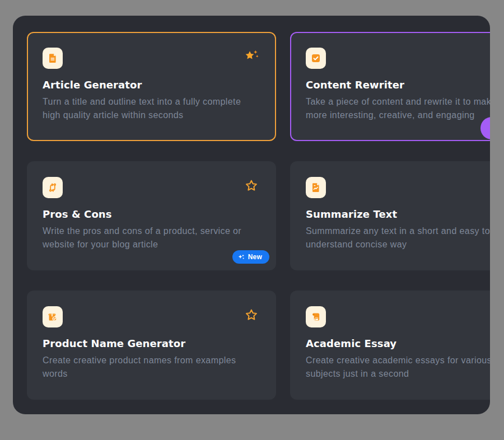 The width and height of the screenshot is (504, 440). I want to click on card-description: Write the pros and cons of a product, se…, so click(151, 238).